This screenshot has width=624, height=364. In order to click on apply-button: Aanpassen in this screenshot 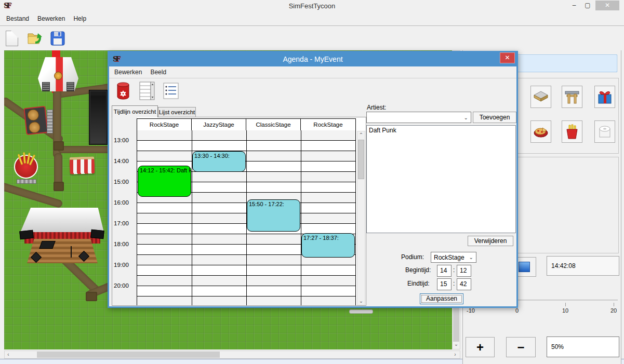, I will do `click(442, 299)`.